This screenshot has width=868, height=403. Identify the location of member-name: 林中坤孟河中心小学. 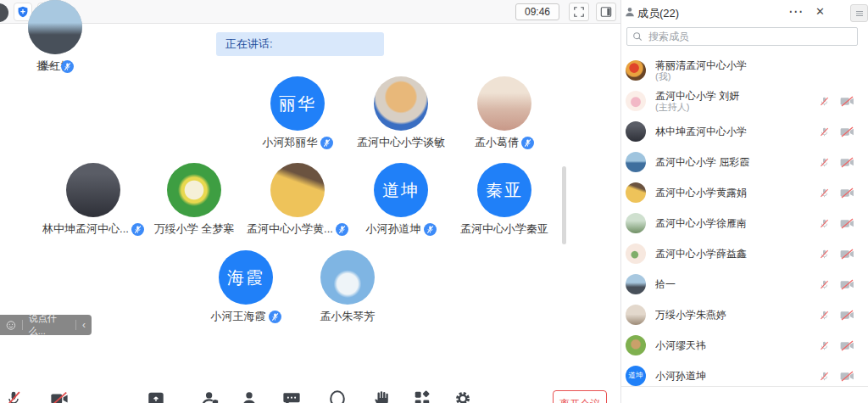
(737, 132).